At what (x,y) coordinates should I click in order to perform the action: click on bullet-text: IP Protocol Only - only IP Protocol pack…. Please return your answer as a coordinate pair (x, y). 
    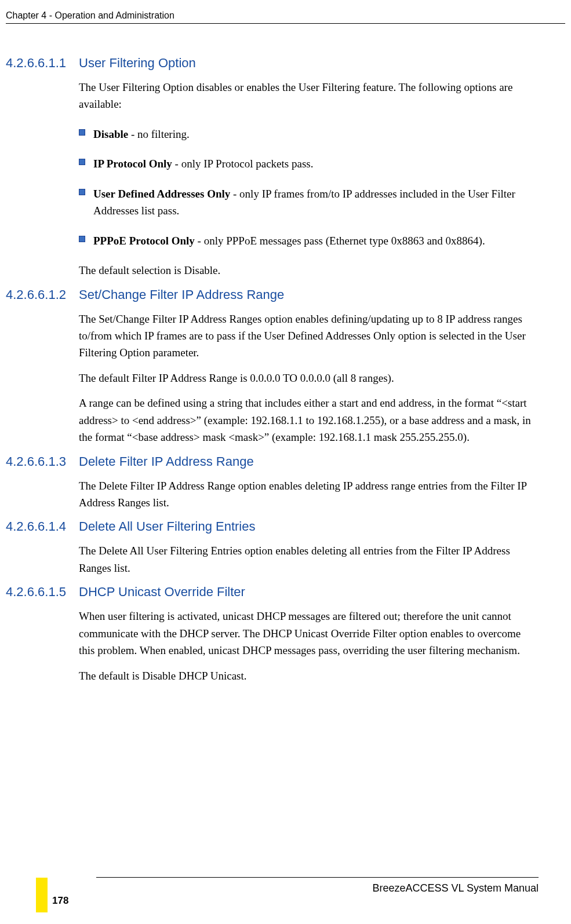
    Looking at the image, I should click on (203, 163).